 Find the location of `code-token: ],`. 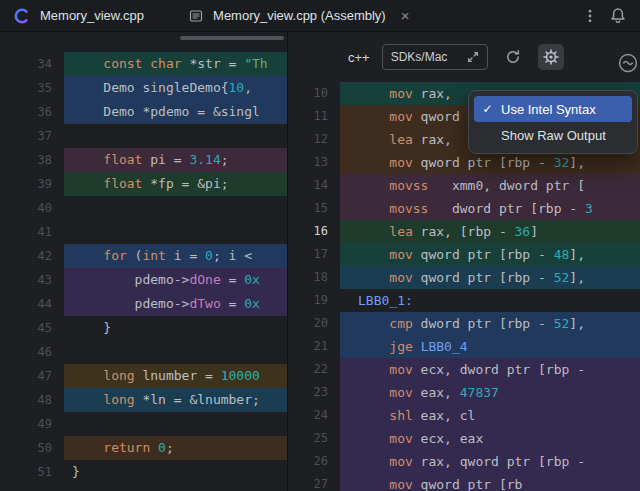

code-token: ], is located at coordinates (577, 162).